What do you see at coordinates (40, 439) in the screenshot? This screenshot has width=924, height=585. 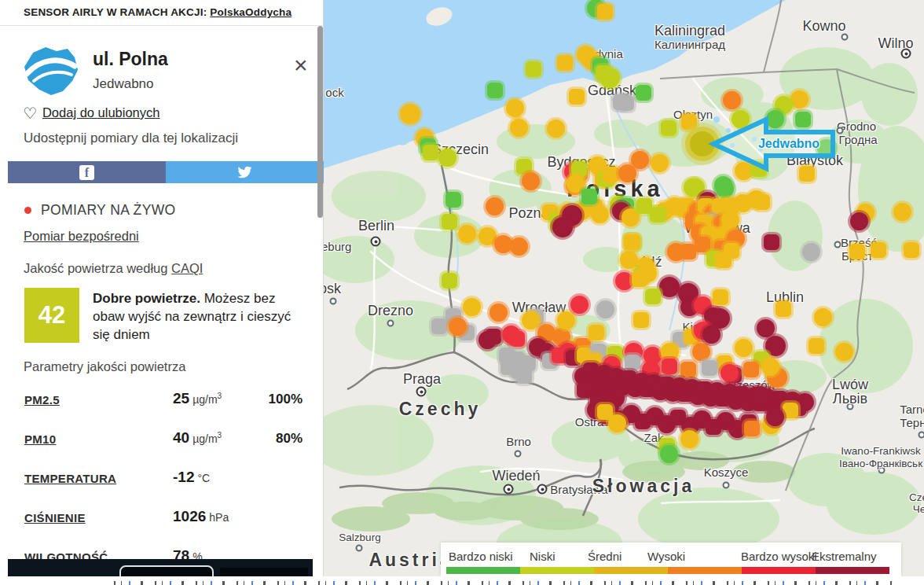 I see `parameter-label: PM10` at bounding box center [40, 439].